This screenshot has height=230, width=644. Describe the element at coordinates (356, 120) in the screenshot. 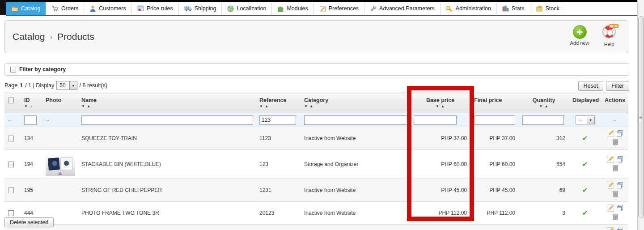

I see `category-filter-input` at that location.